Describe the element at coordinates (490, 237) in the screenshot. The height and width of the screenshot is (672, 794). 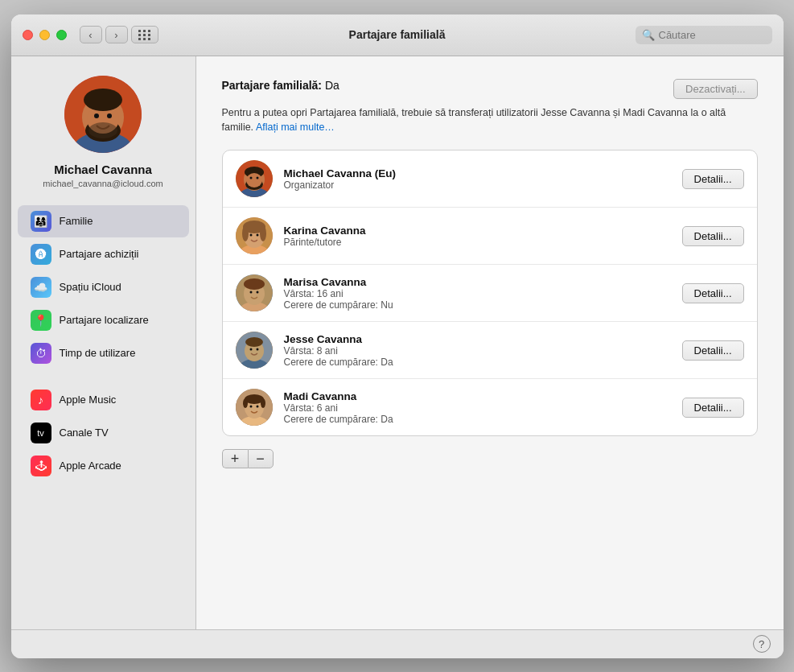
I see `table-row: Karina Cavanna Părinte/tutore Detalii...` at that location.